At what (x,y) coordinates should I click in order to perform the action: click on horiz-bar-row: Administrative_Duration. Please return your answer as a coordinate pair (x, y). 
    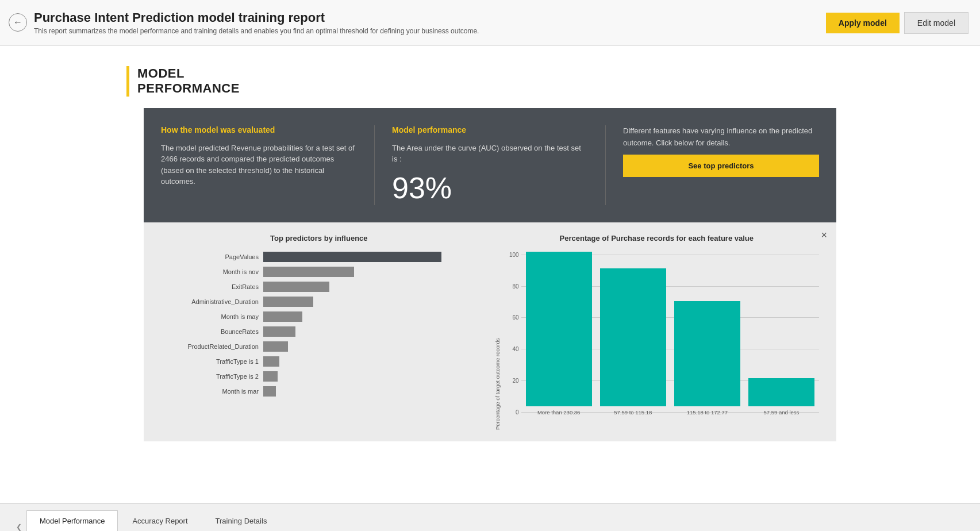
    Looking at the image, I should click on (322, 302).